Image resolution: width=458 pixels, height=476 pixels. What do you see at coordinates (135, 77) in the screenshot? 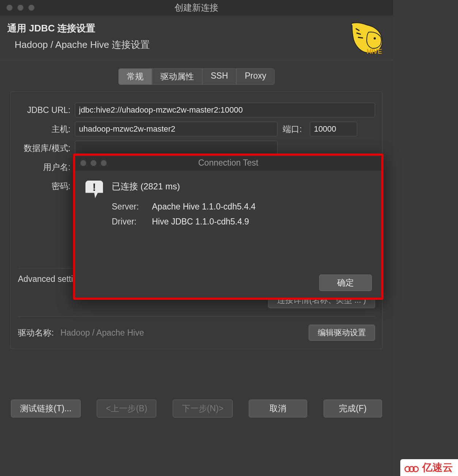
I see `tab-general: 常规` at bounding box center [135, 77].